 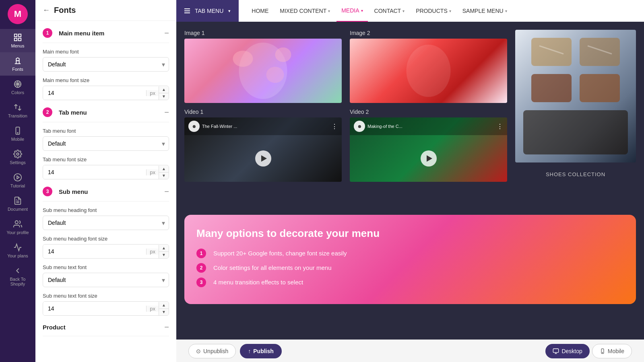 What do you see at coordinates (428, 66) in the screenshot?
I see `image-2-group: Image 2` at bounding box center [428, 66].